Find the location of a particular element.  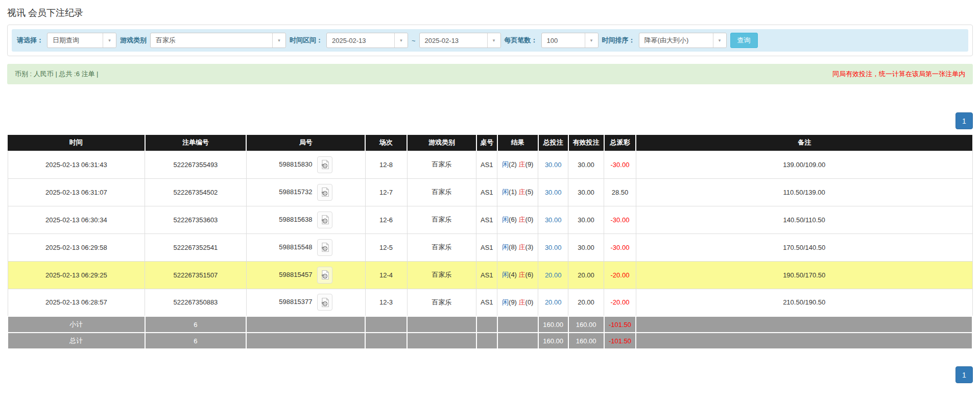

cell-valid-bet: 20.00 is located at coordinates (586, 302).